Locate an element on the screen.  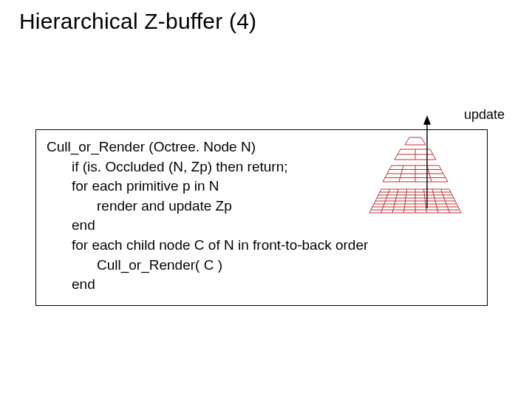
update-label: update is located at coordinates (485, 115).